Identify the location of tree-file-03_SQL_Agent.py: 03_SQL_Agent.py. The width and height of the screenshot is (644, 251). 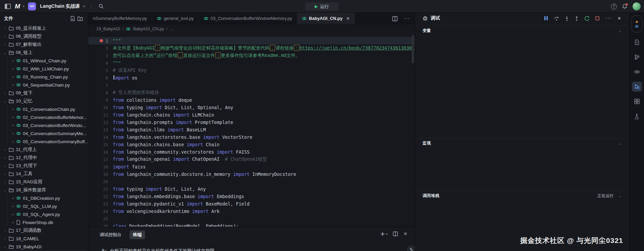
(48, 214).